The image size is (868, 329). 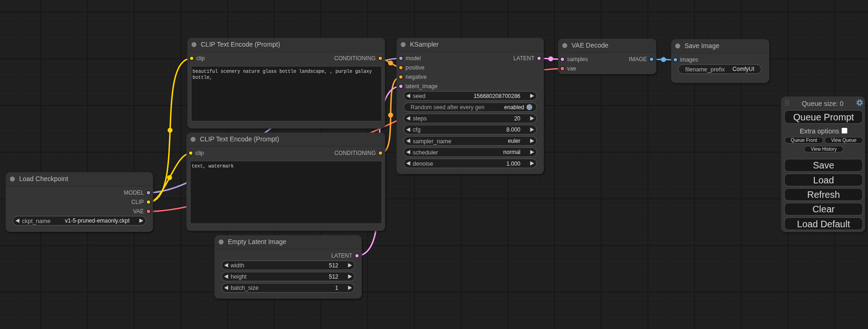 I want to click on svg-text: v1-5-pruned-emaonly.ckpt, so click(x=97, y=221).